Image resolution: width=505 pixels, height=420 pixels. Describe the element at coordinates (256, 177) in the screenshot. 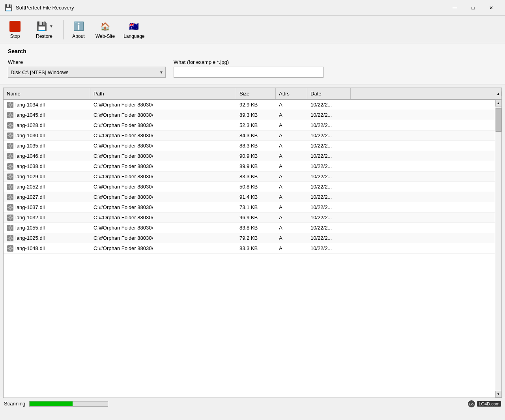

I see `cell-size: 83.3 KB` at that location.